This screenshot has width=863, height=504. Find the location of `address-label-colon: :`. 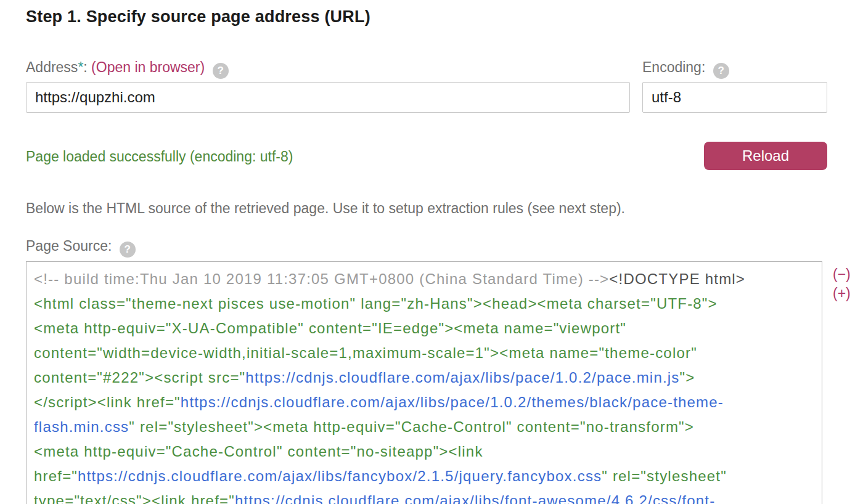

address-label-colon: : is located at coordinates (85, 67).